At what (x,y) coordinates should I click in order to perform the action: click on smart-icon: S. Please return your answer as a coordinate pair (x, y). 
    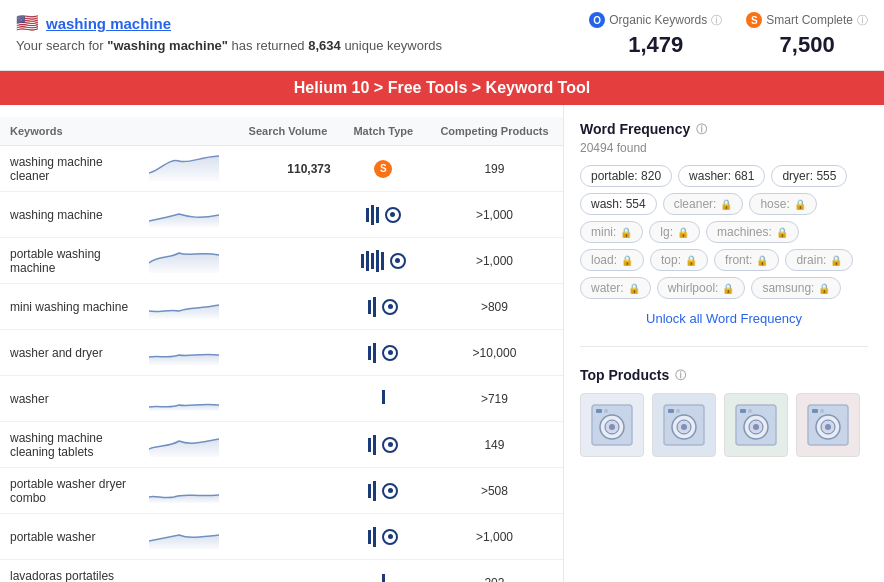
    Looking at the image, I should click on (754, 20).